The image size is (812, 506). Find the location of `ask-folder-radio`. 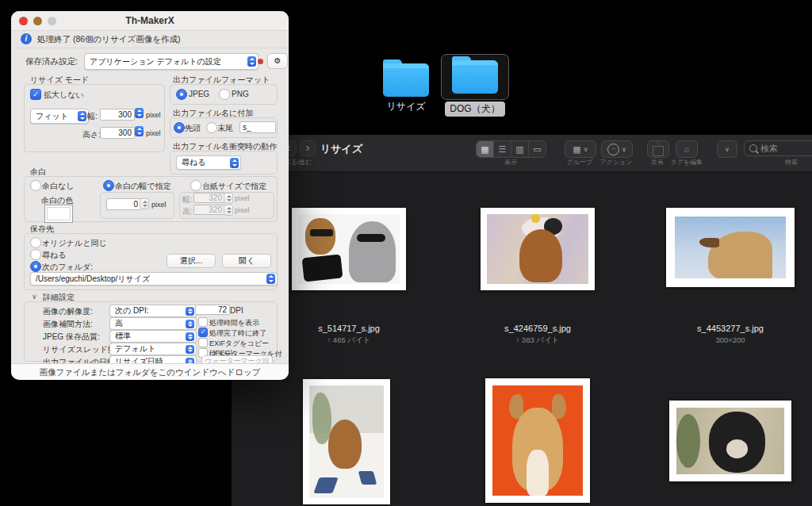

ask-folder-radio is located at coordinates (36, 255).